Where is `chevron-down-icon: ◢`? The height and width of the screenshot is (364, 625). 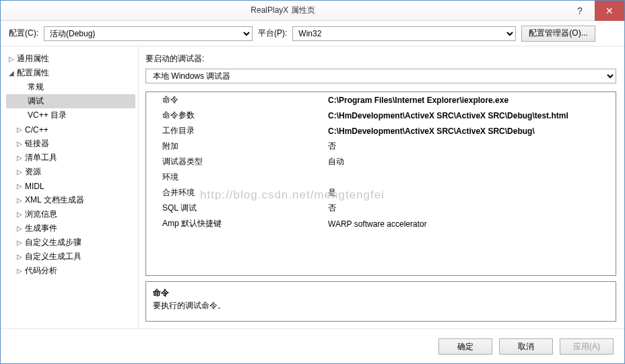 chevron-down-icon: ◢ is located at coordinates (13, 73).